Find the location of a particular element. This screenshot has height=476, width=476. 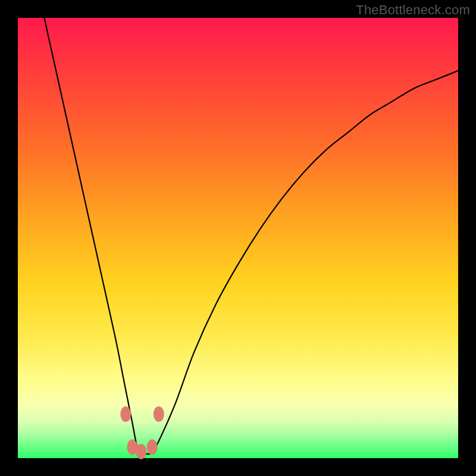

curve-markers is located at coordinates (142, 433).